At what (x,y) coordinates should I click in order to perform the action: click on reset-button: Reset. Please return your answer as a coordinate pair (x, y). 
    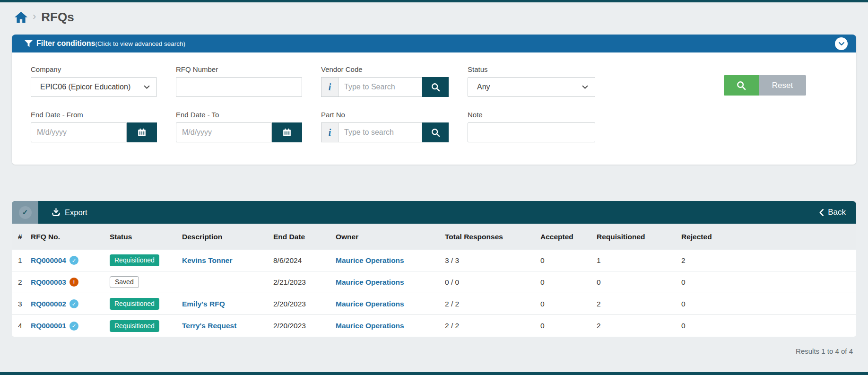
    Looking at the image, I should click on (782, 85).